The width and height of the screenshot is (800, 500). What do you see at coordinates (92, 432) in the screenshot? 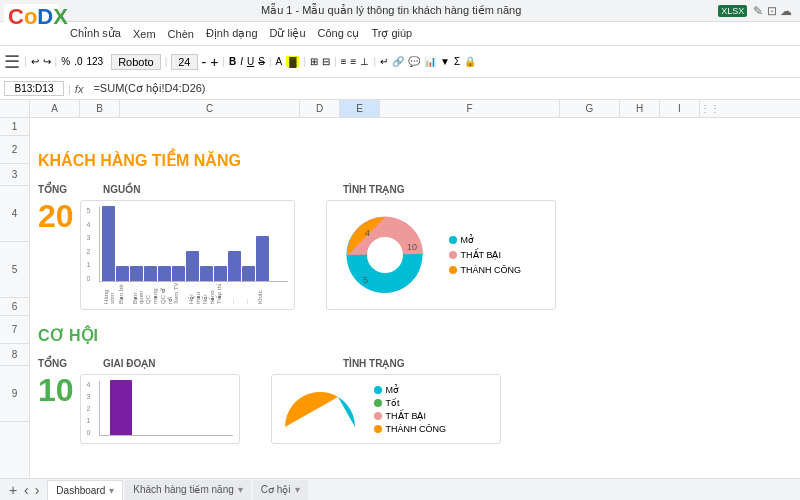
I see `y2-s0: 0` at bounding box center [92, 432].